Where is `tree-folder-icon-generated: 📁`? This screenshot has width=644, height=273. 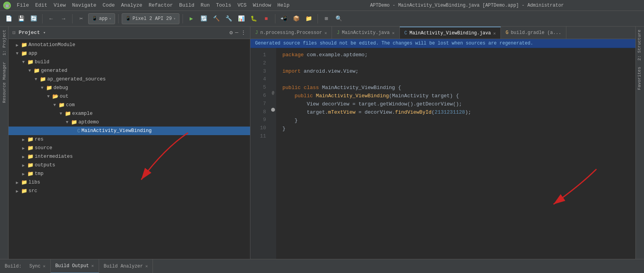 tree-folder-icon-generated: 📁 is located at coordinates (37, 71).